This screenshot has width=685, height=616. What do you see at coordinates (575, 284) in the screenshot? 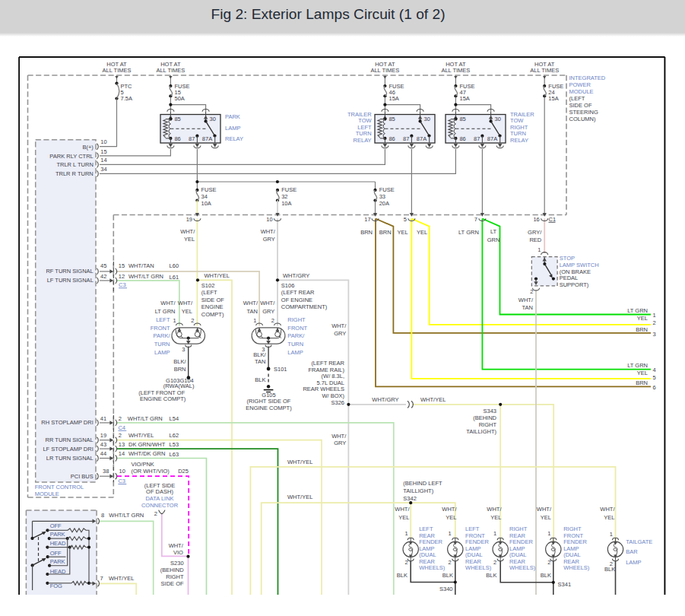
I see `svg-text: SUPPORT)` at bounding box center [575, 284].